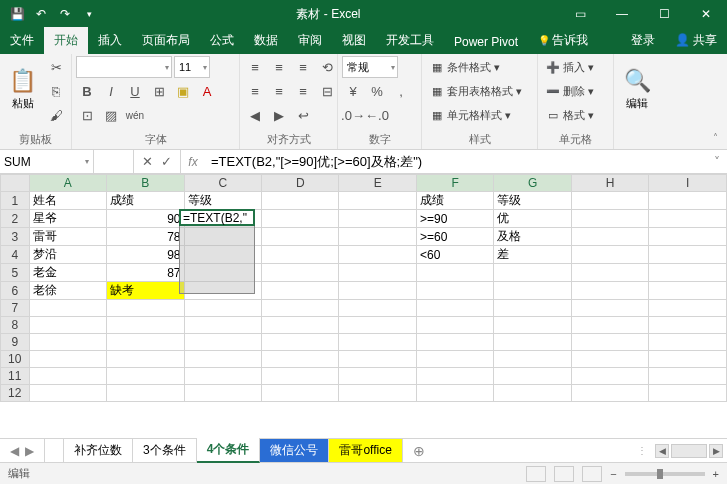 Image resolution: width=727 pixels, height=501 pixels. Describe the element at coordinates (16, 201) in the screenshot. I see `row-header: 1` at that location.